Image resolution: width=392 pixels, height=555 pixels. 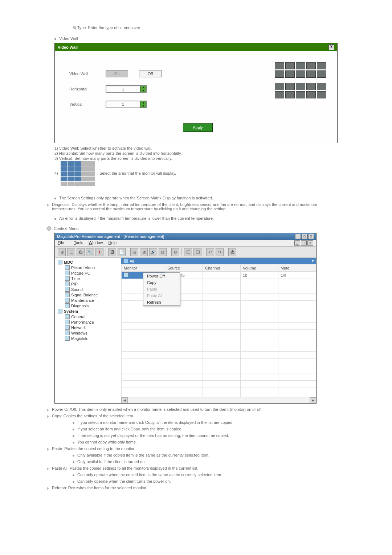 I want to click on context-menu-popup: Power Off Copy Paste Paste All Refresh, so click(x=162, y=289).